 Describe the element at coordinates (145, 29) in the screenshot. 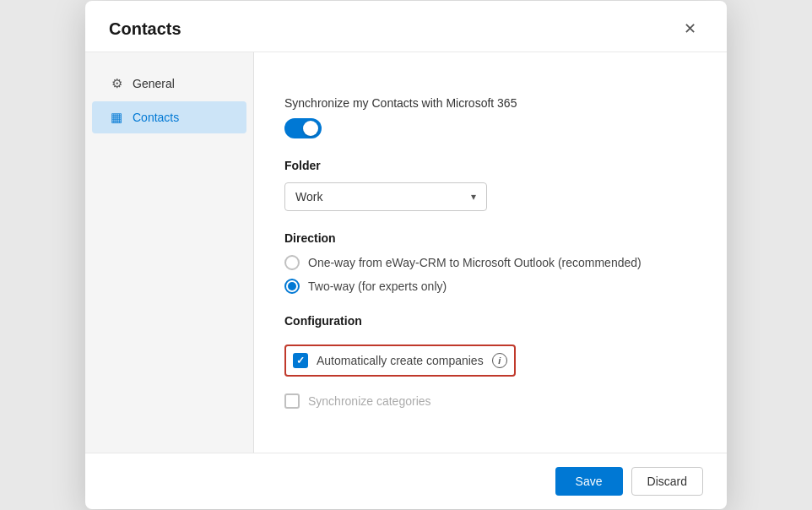

I see `dialog-title: Contacts` at that location.